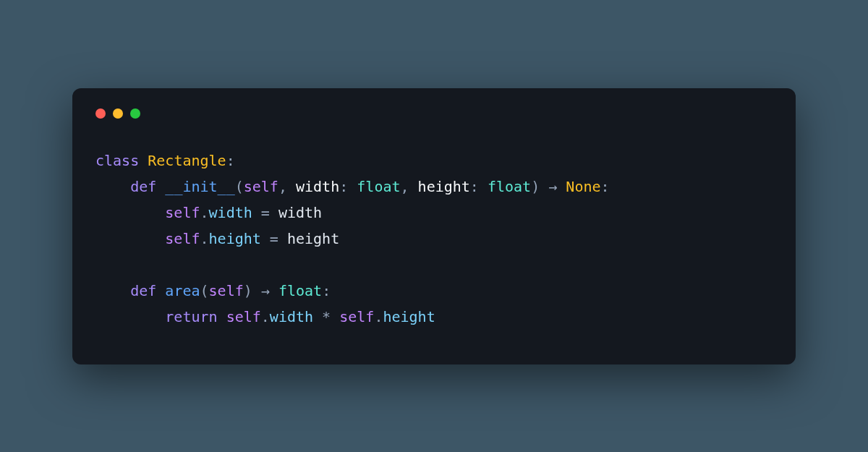  I want to click on multiply-operator: *, so click(326, 317).